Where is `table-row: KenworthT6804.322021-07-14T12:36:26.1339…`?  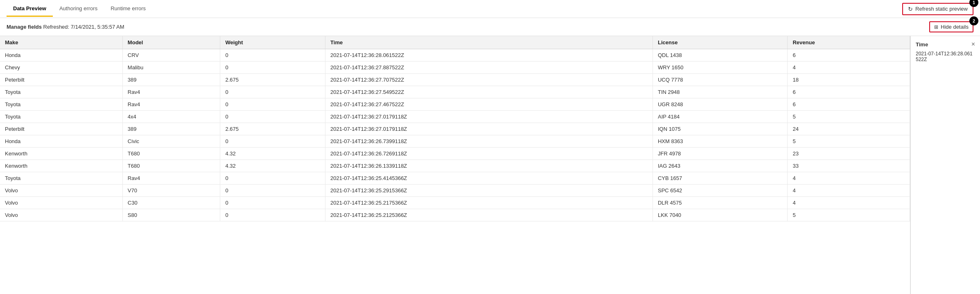 table-row: KenworthT6804.322021-07-14T12:36:26.1339… is located at coordinates (455, 166).